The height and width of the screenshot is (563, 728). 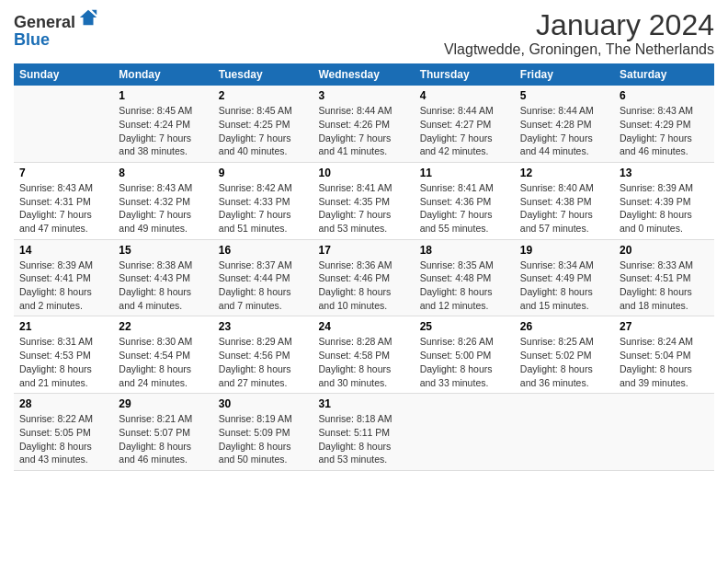 I want to click on day-number: 29, so click(x=163, y=404).